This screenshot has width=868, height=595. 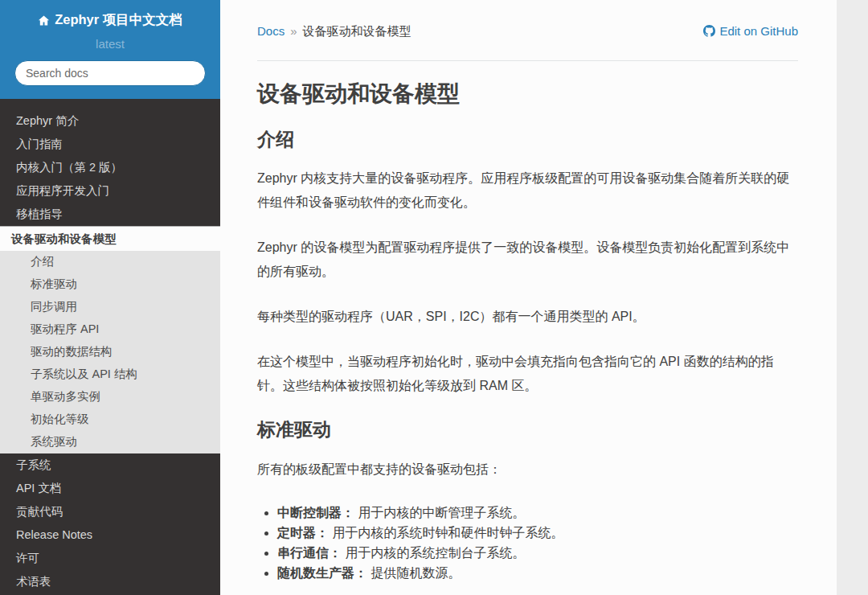 I want to click on section-heading-intro: 介绍, so click(x=527, y=140).